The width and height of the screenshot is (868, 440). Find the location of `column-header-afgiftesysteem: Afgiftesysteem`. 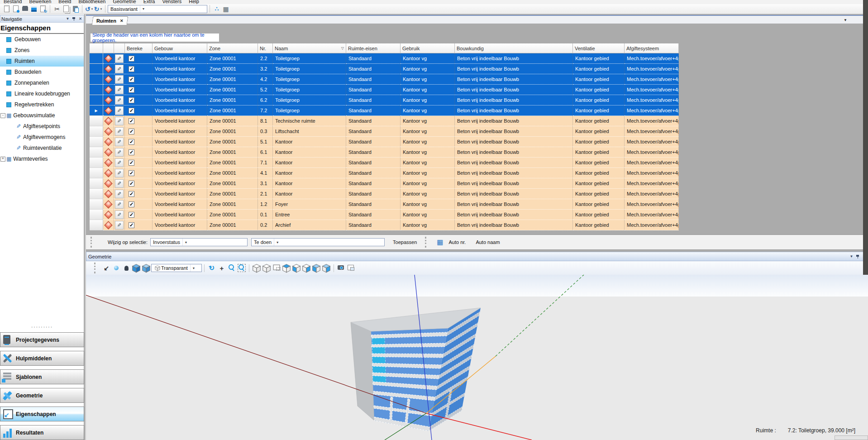

column-header-afgiftesysteem: Afgiftesysteem is located at coordinates (652, 48).